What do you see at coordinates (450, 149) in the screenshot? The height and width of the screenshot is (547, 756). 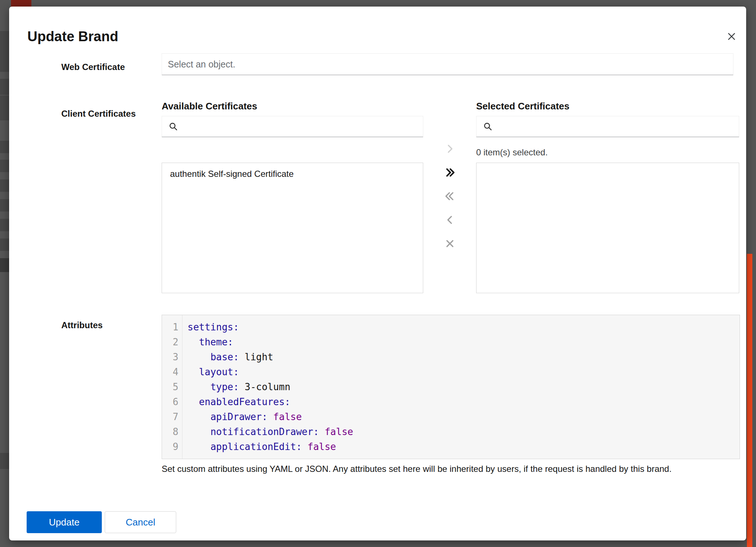 I see `move-selected-right-button` at bounding box center [450, 149].